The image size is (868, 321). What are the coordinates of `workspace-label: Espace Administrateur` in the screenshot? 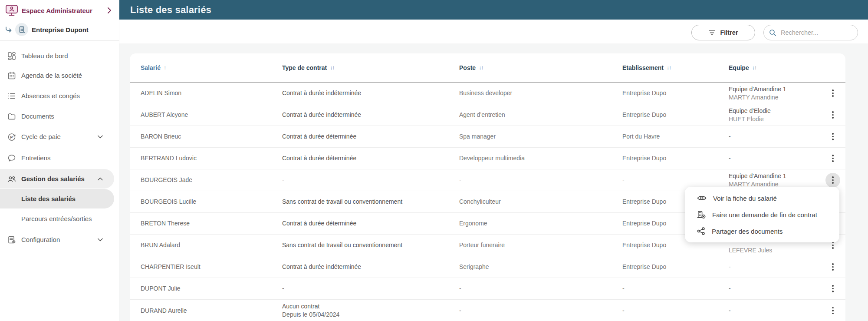 It's located at (57, 10).